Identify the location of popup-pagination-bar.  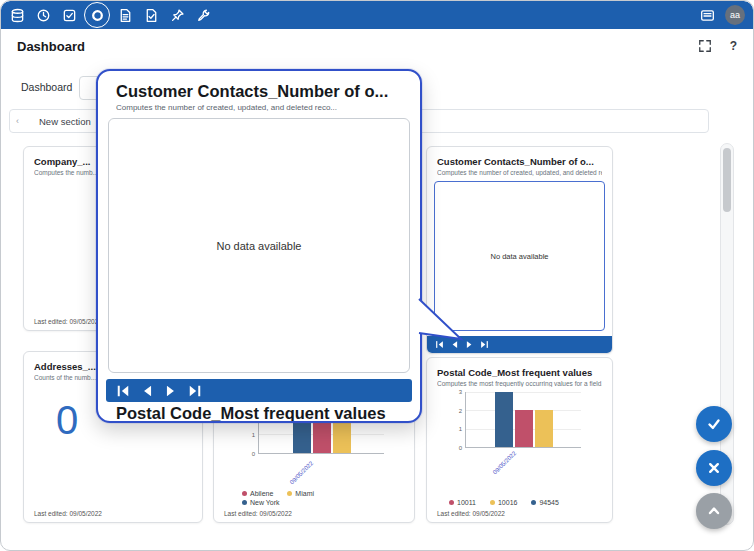
(259, 390).